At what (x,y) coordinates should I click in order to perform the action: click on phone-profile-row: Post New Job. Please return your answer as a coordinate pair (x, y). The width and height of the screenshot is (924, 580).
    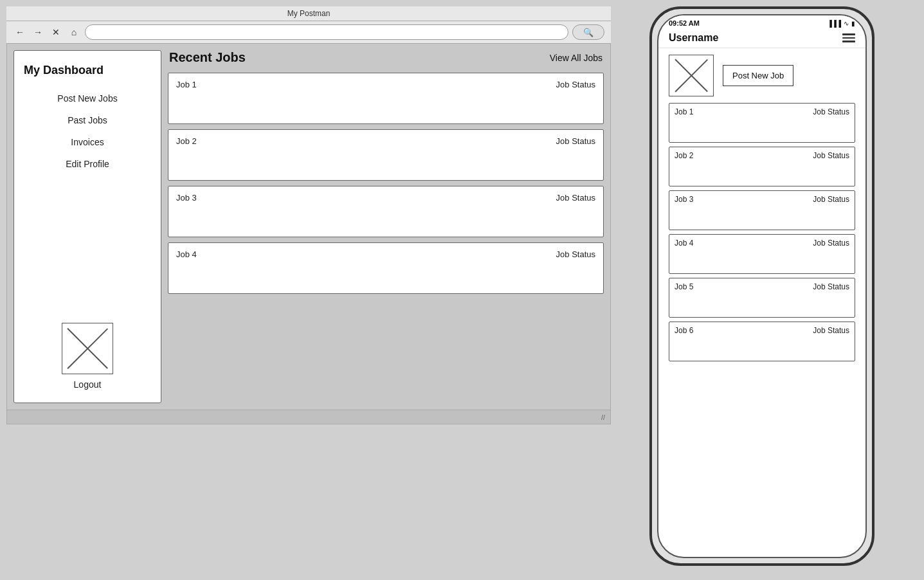
    Looking at the image, I should click on (762, 76).